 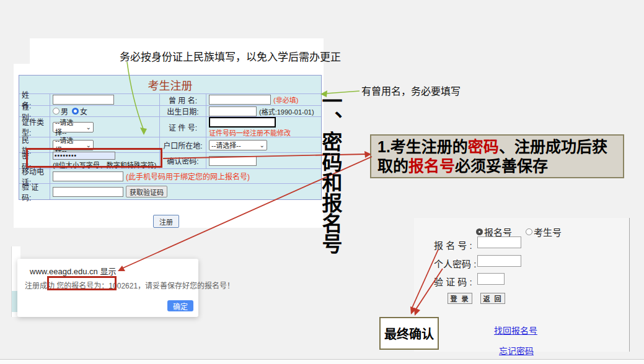 What do you see at coordinates (242, 123) in the screenshot?
I see `id-no-input` at bounding box center [242, 123].